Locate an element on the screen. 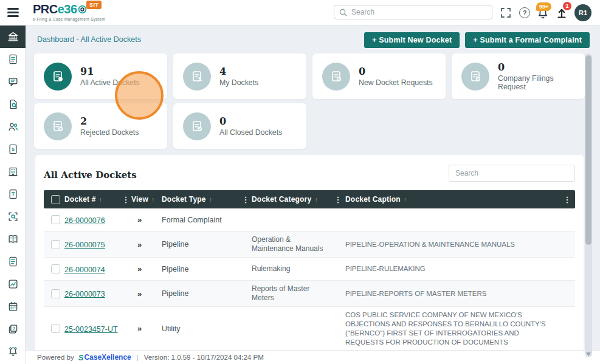 The image size is (600, 364). docket-number-link: 25-0023457-UT is located at coordinates (91, 329).